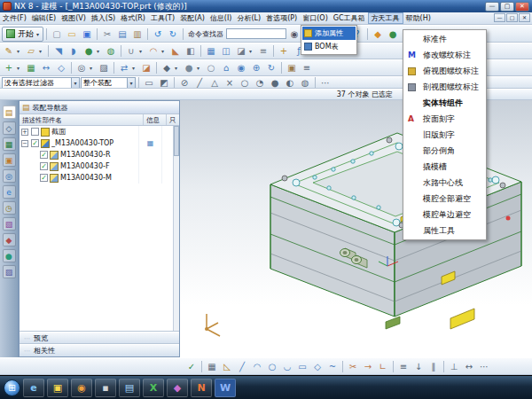 This screenshot has height=399, width=532. I want to click on doc-minimize-button: —, so click(500, 18).